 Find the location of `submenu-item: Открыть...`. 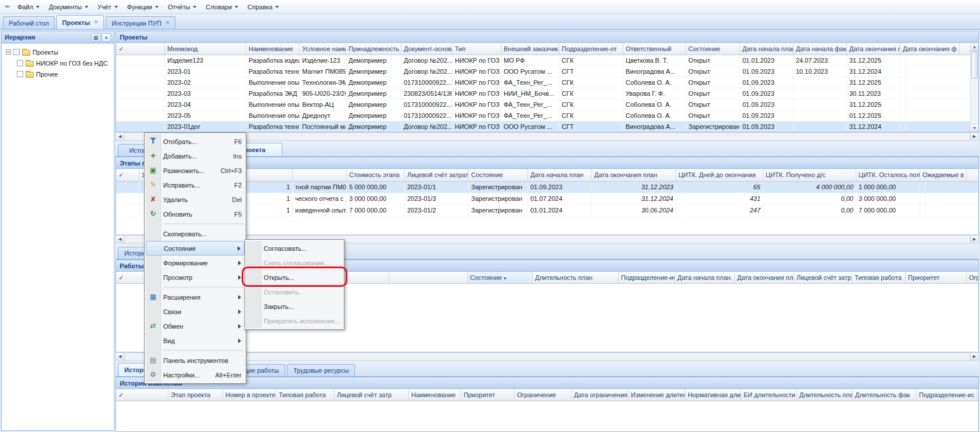

submenu-item: Открыть... is located at coordinates (295, 278).